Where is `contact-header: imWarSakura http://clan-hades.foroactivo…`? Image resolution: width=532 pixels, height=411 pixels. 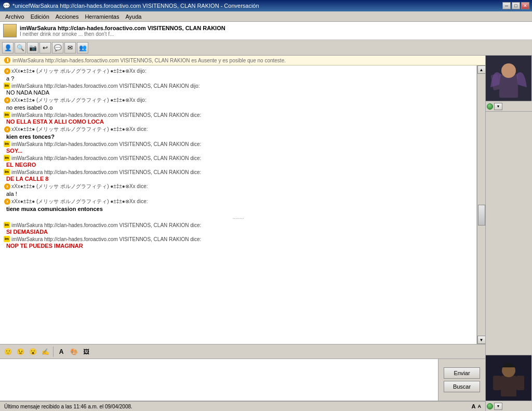 contact-header: imWarSakura http://clan-hades.foroactivo… is located at coordinates (266, 31).